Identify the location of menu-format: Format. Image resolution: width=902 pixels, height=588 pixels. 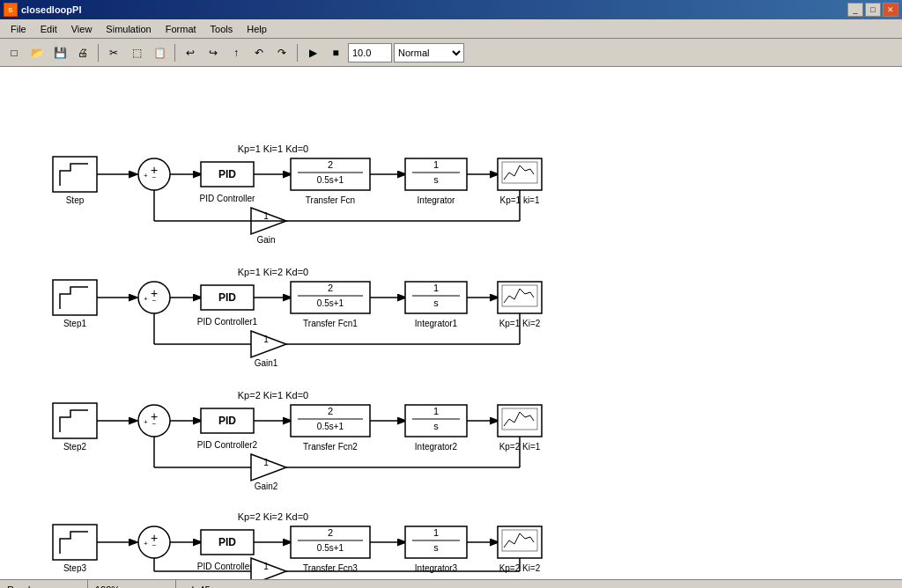
(181, 29).